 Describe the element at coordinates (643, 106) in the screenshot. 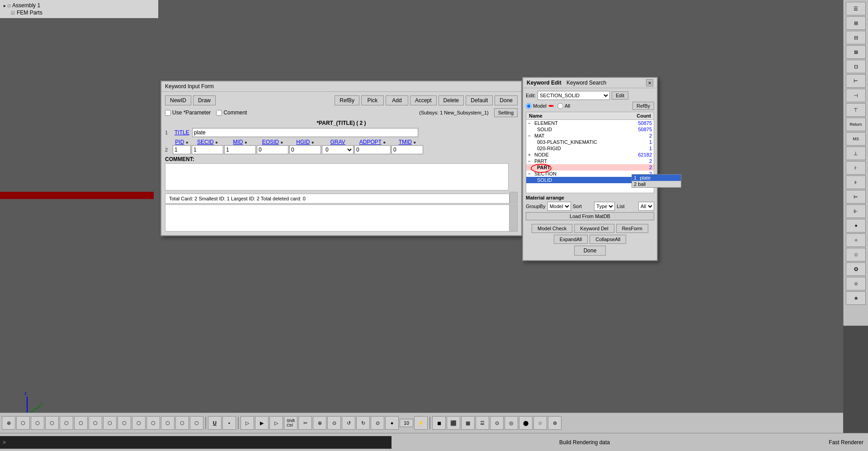

I see `km-refby-btn: RefBy` at that location.